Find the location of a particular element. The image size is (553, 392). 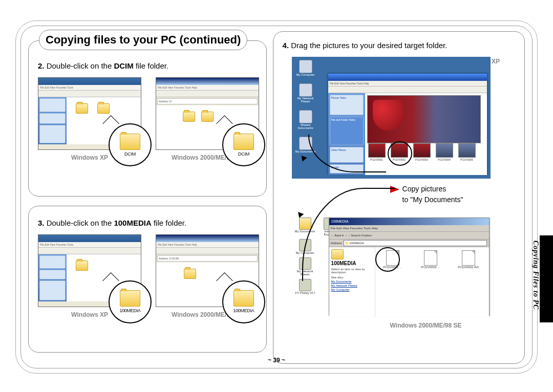

step-3-bold: 100MEDIA is located at coordinates (132, 223).